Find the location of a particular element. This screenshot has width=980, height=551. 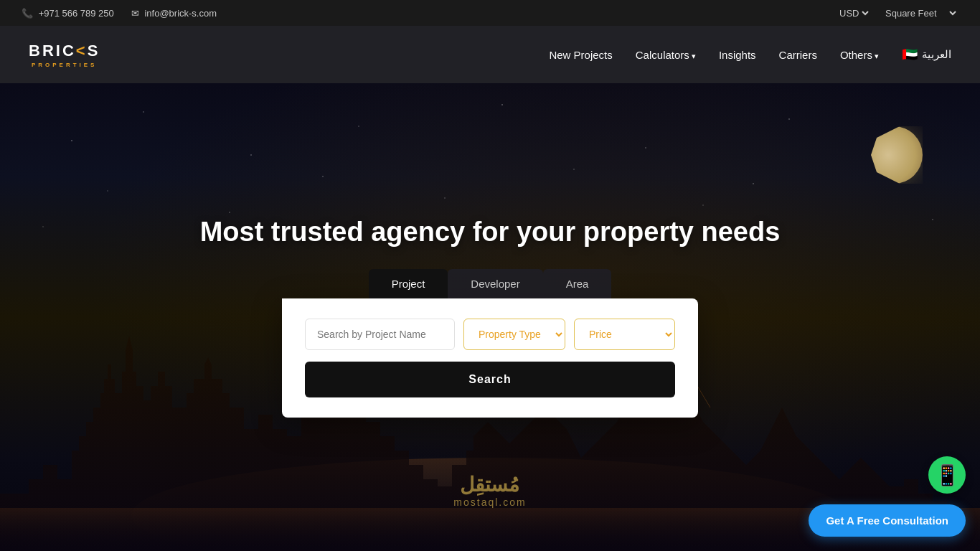

watermark: مُستقِل mostaql.com is located at coordinates (489, 491).